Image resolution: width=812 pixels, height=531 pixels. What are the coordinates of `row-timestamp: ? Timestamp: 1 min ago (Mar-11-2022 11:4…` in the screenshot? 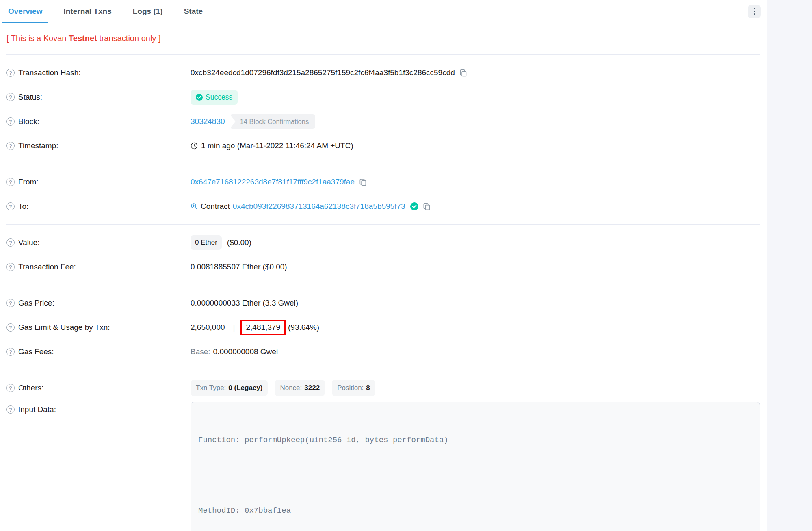 It's located at (383, 146).